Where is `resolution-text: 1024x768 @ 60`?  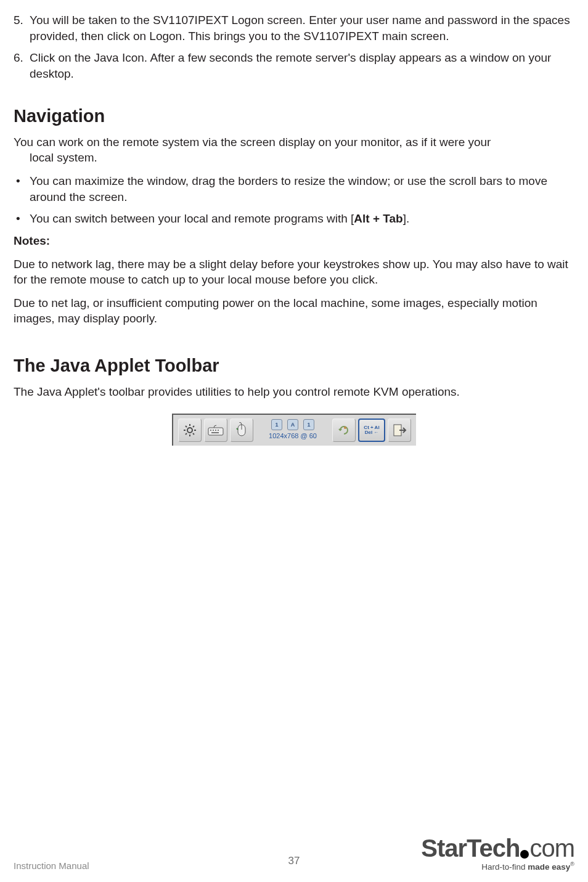
resolution-text: 1024x768 @ 60 is located at coordinates (293, 436).